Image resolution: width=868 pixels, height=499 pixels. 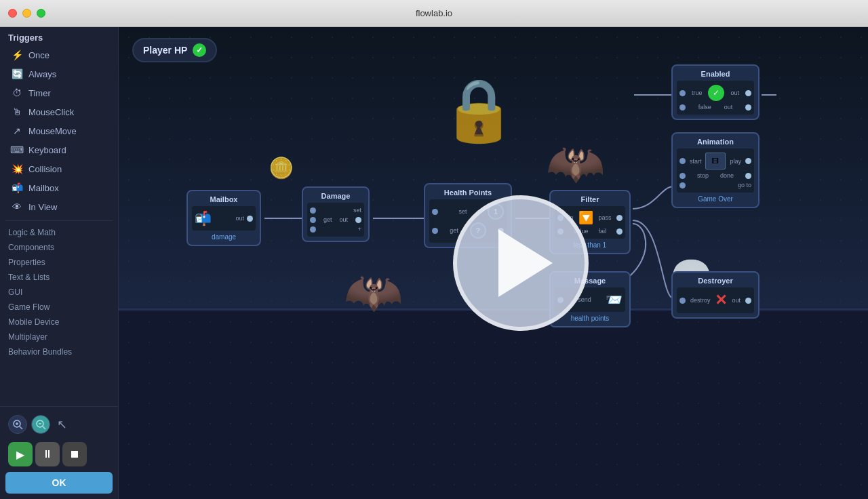 What do you see at coordinates (59, 55) in the screenshot?
I see `sidebar-item-once: ⚡ Once` at bounding box center [59, 55].